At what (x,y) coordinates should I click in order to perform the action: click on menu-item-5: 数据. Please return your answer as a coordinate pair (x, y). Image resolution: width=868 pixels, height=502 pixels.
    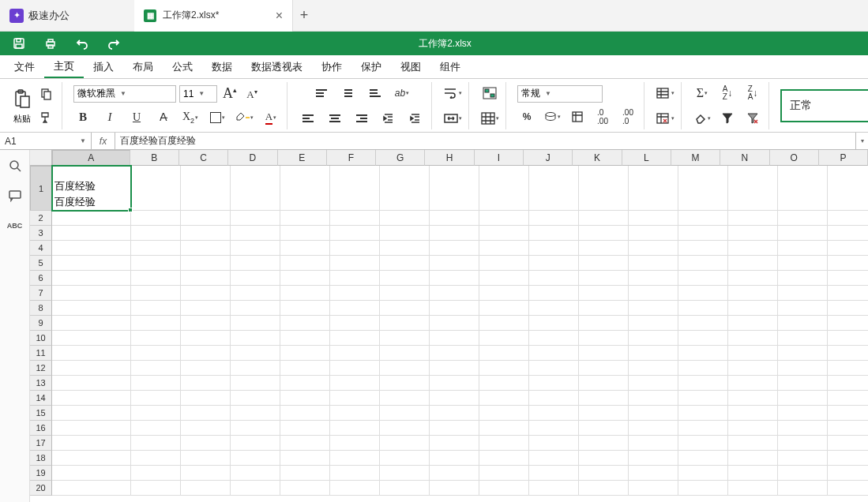
    Looking at the image, I should click on (222, 66).